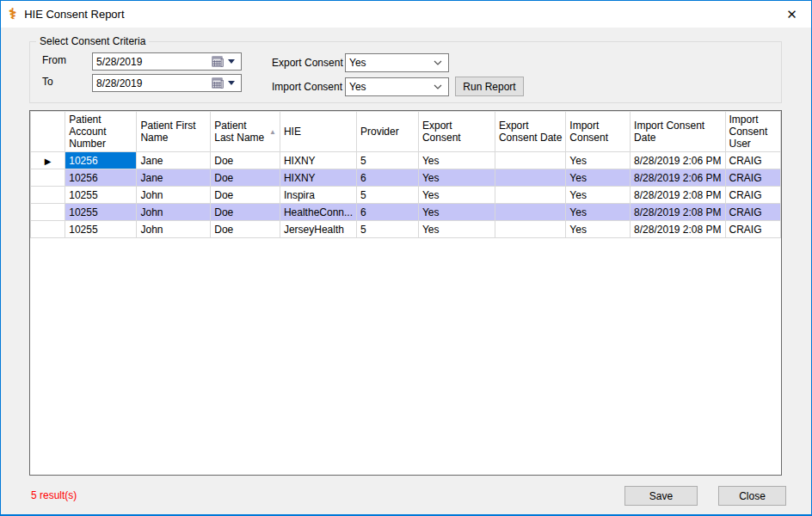 This screenshot has height=516, width=812. I want to click on import-consent-value: Yes, so click(390, 87).